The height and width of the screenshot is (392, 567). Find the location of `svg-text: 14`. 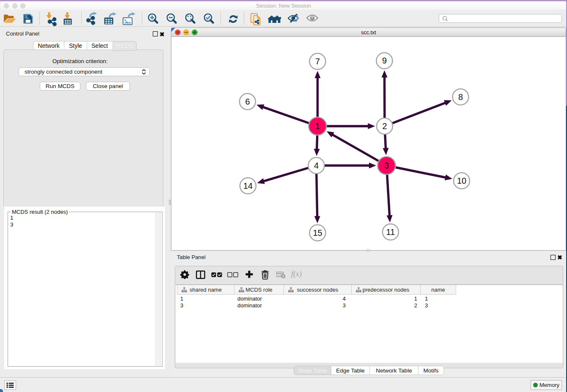

svg-text: 14 is located at coordinates (248, 186).